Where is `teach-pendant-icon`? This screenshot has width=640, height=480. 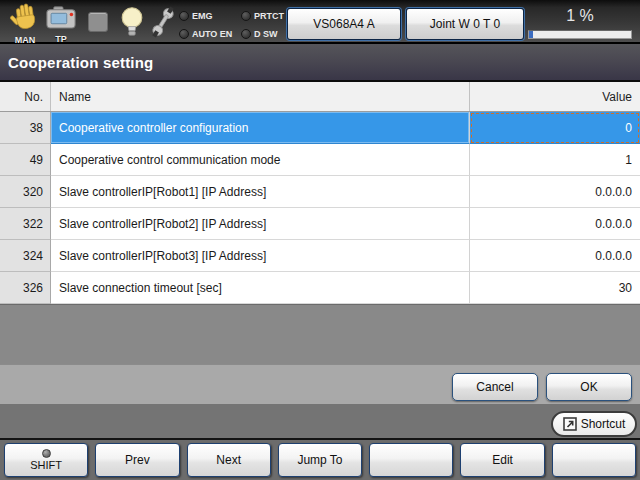 teach-pendant-icon is located at coordinates (61, 20).